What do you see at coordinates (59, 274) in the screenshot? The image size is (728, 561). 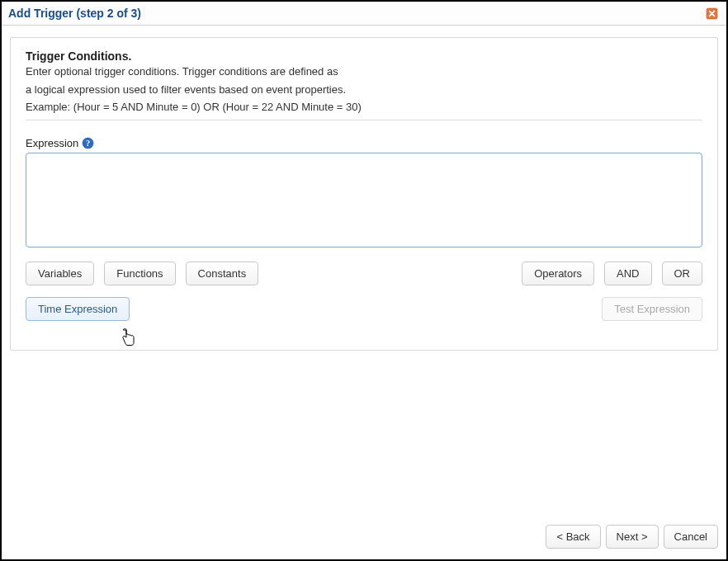 I see `variables-button: Variables` at bounding box center [59, 274].